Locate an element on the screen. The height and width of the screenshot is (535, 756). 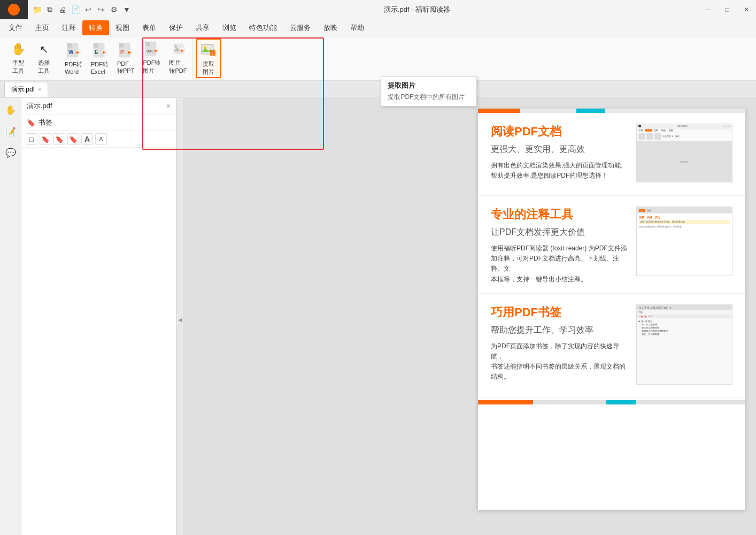
image-to-pdf-icon: ▶ is located at coordinates (178, 49).